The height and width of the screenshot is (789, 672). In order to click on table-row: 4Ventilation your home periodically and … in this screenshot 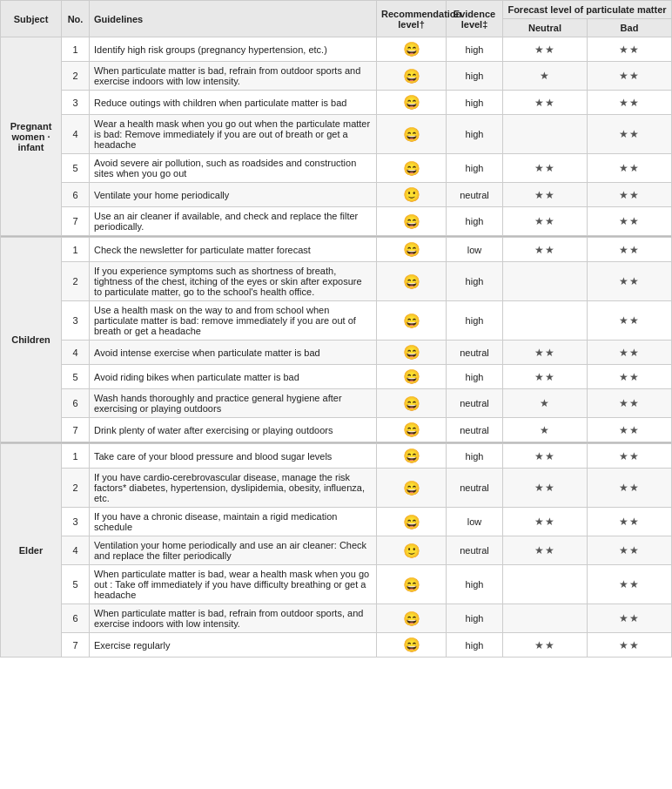, I will do `click(336, 550)`.